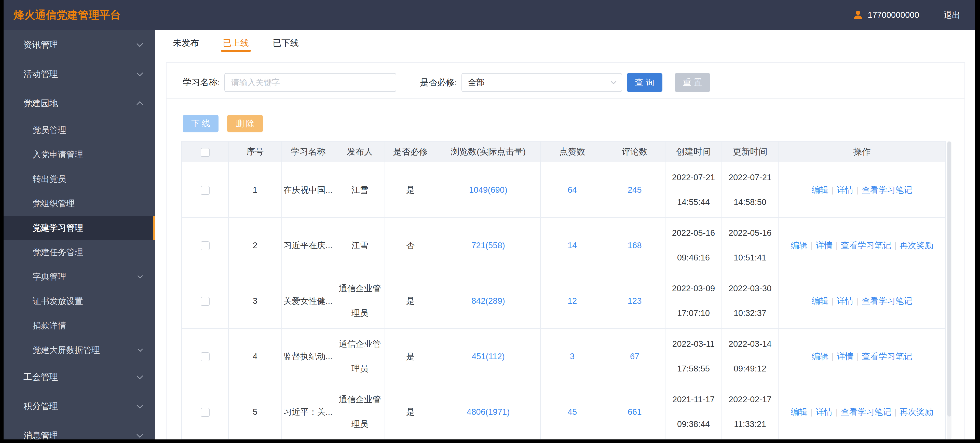 Image resolution: width=980 pixels, height=443 pixels. What do you see at coordinates (79, 377) in the screenshot?
I see `sidebar-item-union-management: 工会管理` at bounding box center [79, 377].